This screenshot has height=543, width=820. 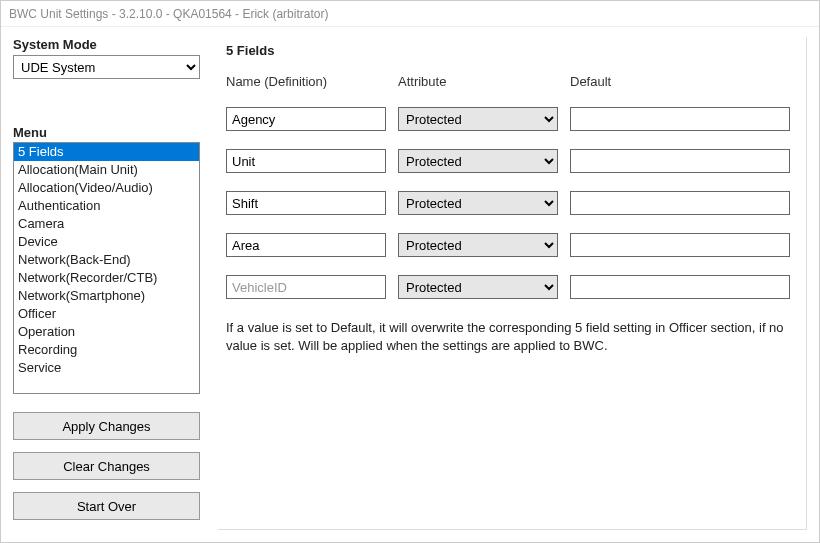 I want to click on menu-item: Device, so click(x=106, y=242).